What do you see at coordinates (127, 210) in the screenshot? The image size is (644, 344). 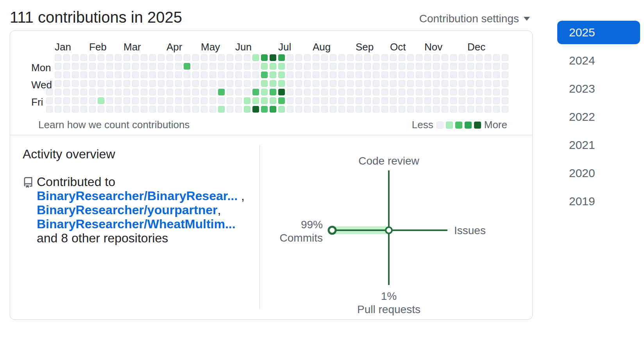 I see `repo-link-2: BinaryResearcher/yourpartner` at bounding box center [127, 210].